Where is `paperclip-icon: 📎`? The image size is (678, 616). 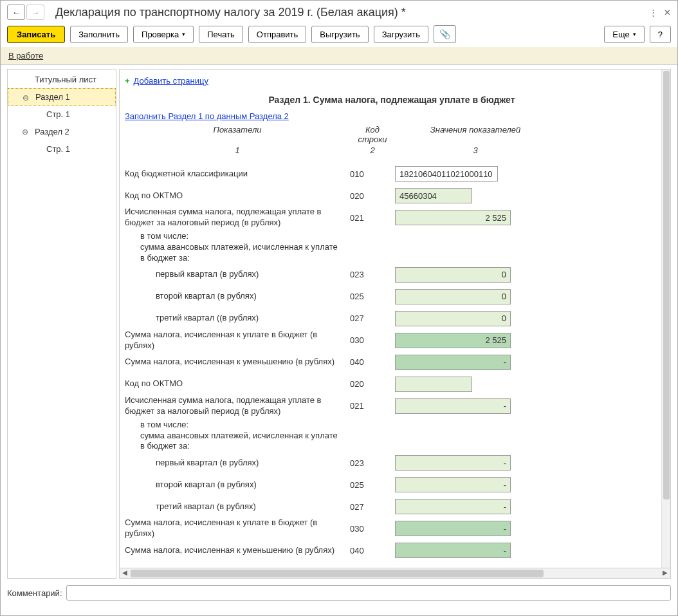
paperclip-icon: 📎 is located at coordinates (445, 34).